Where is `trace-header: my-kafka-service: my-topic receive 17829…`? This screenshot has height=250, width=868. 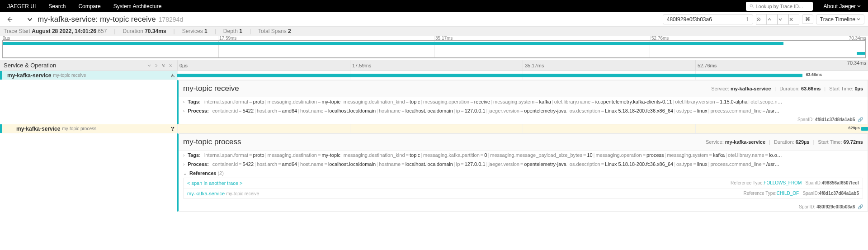 trace-header: my-kafka-service: my-topic receive 17829… is located at coordinates (434, 19).